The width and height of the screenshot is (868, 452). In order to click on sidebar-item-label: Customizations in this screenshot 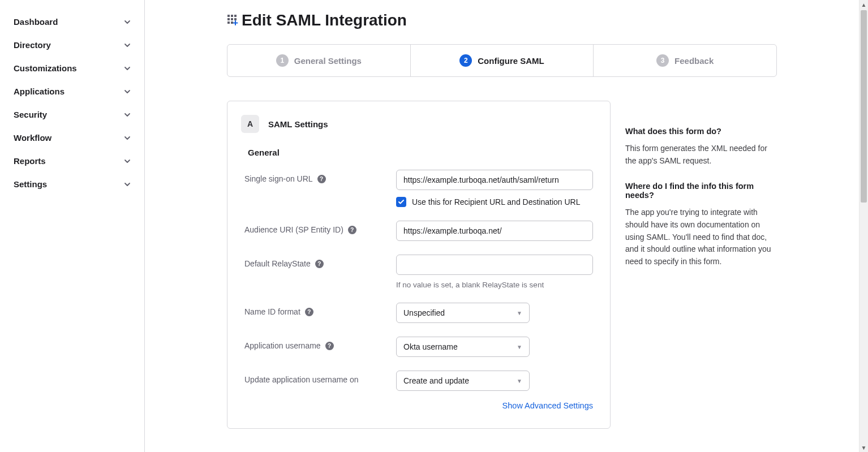, I will do `click(45, 68)`.